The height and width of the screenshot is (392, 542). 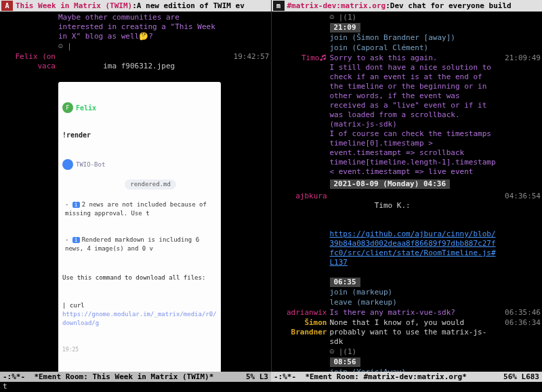 What do you see at coordinates (279, 5) in the screenshot?
I see `room-avatar-icon: m` at bounding box center [279, 5].